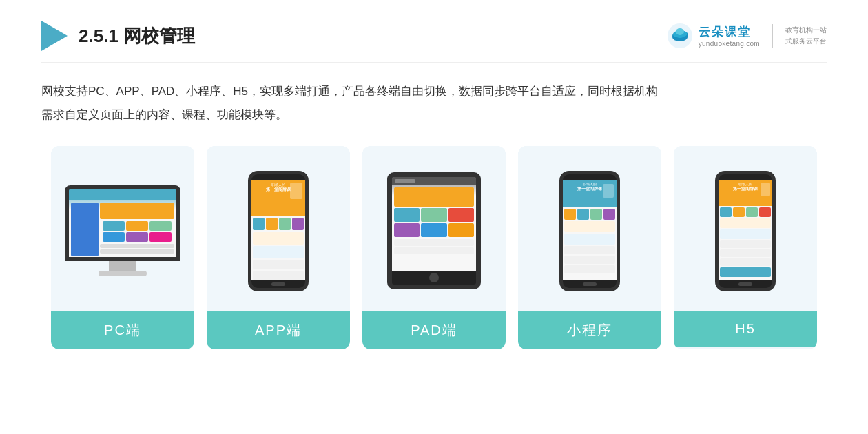 The image size is (868, 434). I want to click on phone-mockup-h5: 职场人的 第一堂闯牌课, so click(745, 231).